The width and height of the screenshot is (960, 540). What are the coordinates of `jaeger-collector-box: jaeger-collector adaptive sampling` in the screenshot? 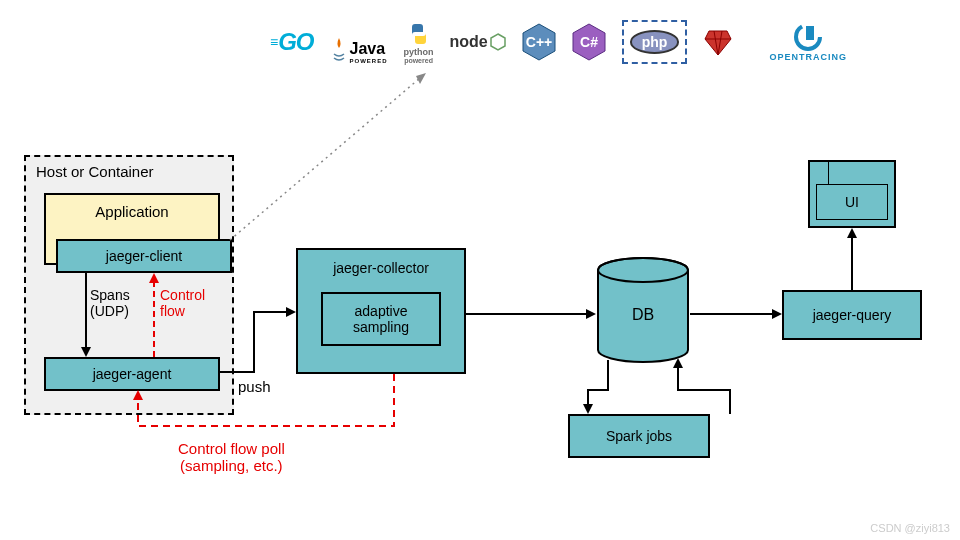 It's located at (381, 311).